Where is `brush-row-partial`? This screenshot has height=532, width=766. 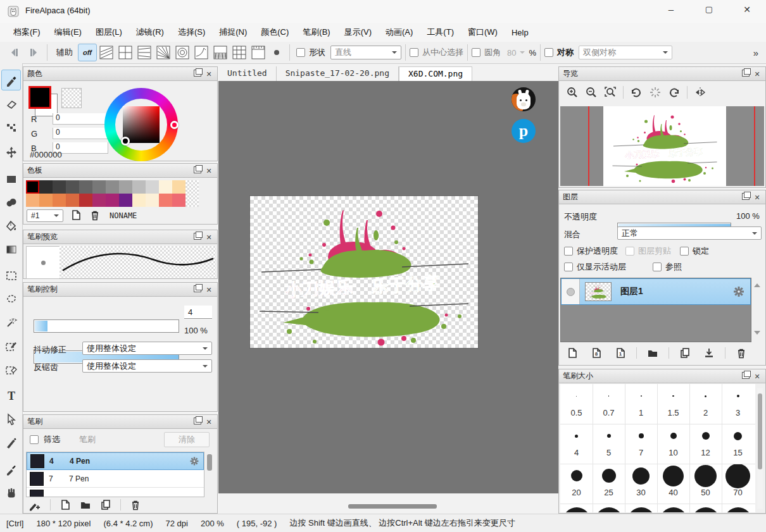 brush-row-partial is located at coordinates (115, 492).